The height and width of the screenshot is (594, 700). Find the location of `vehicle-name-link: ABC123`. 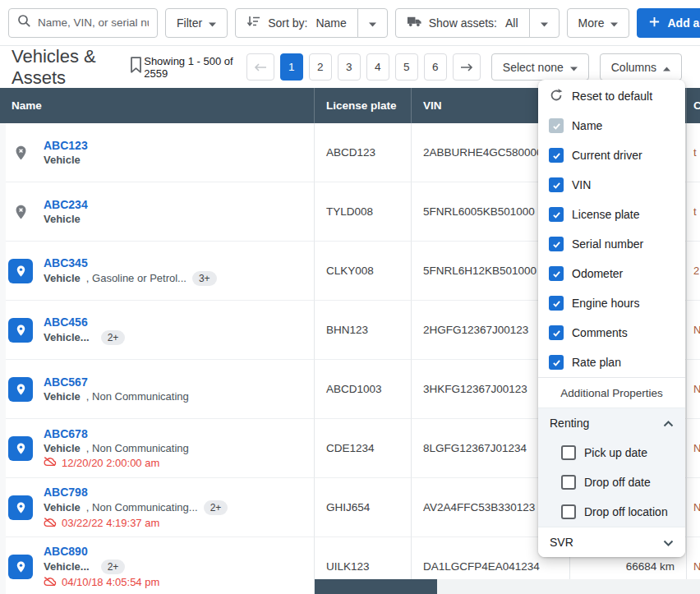

vehicle-name-link: ABC123 is located at coordinates (66, 145).